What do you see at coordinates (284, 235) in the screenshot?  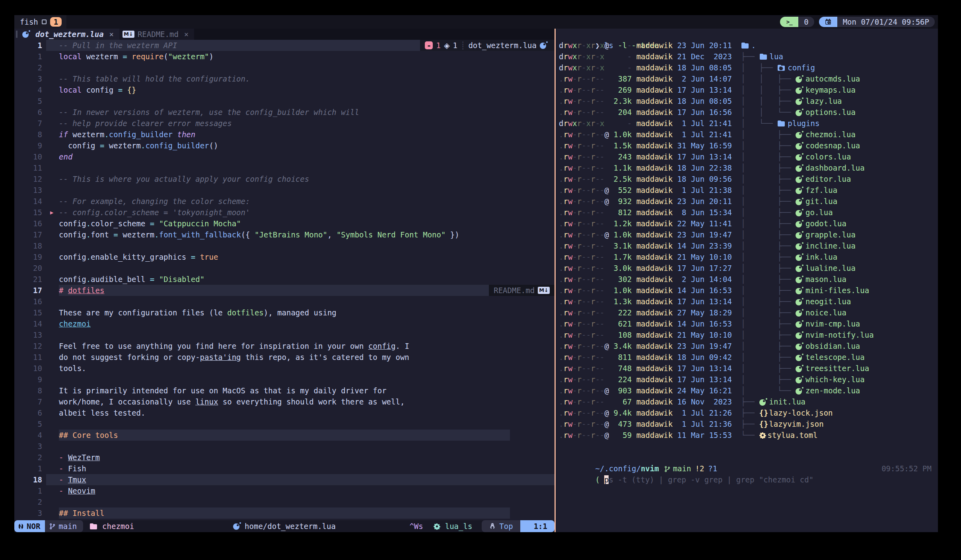 I see `editor-line: 17config.font = wezterm.font_with_fallba…` at bounding box center [284, 235].